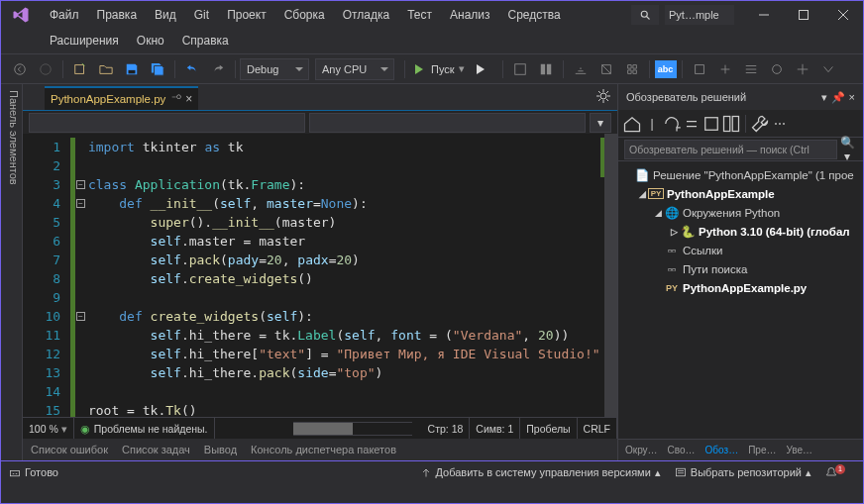 This screenshot has width=864, height=504. What do you see at coordinates (711, 124) in the screenshot?
I see `show-all-icon` at bounding box center [711, 124].